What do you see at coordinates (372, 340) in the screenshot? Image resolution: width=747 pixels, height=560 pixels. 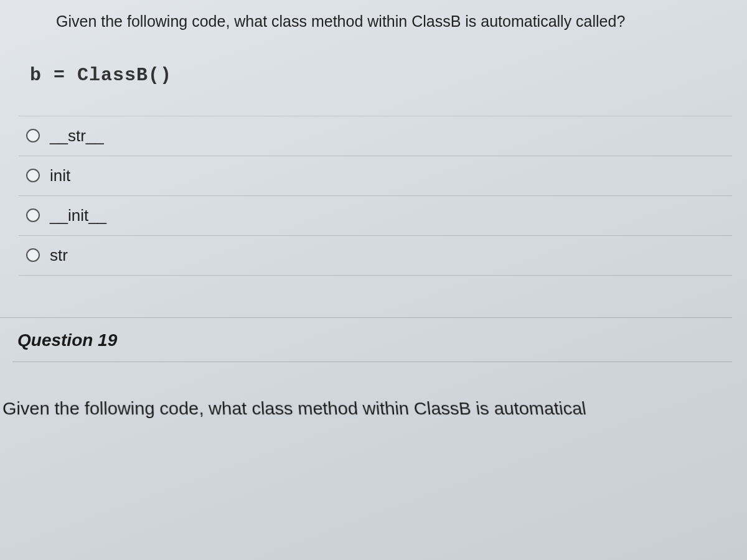 I see `next-question-header: Question 19` at bounding box center [372, 340].